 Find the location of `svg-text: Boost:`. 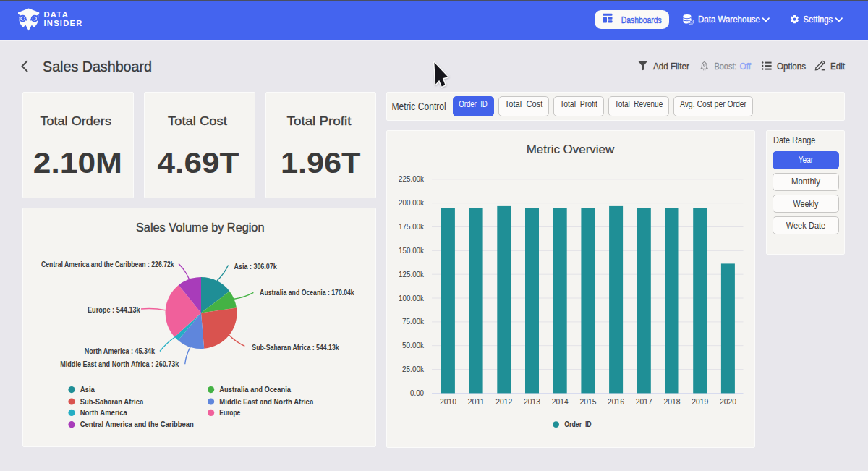

svg-text: Boost: is located at coordinates (726, 67).